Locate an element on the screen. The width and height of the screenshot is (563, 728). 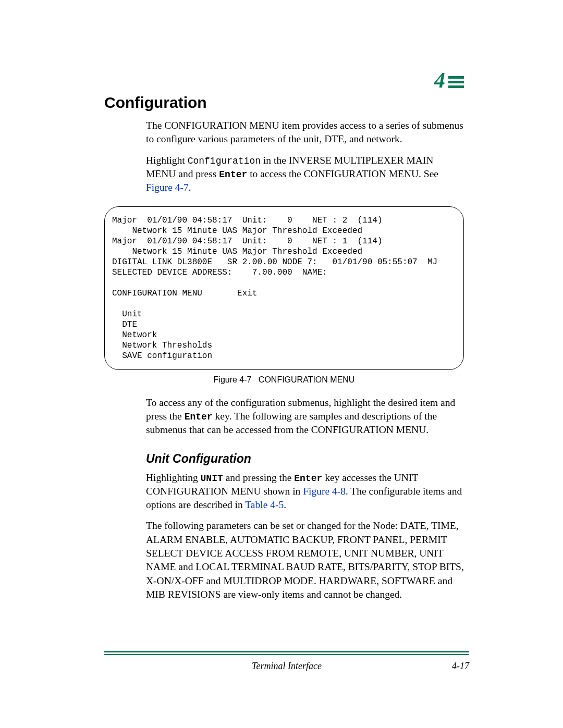
post-figure-block: To access any of the configuration subme… is located at coordinates (305, 417).